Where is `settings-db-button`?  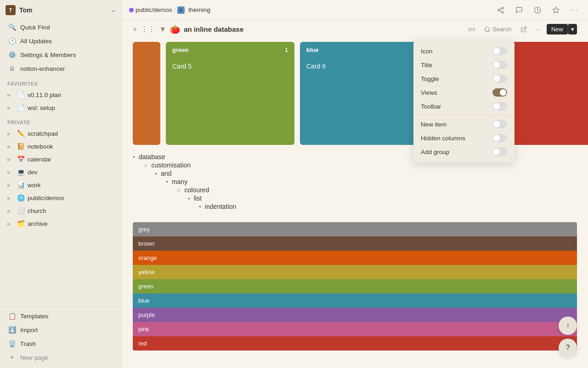
settings-db-button is located at coordinates (472, 29).